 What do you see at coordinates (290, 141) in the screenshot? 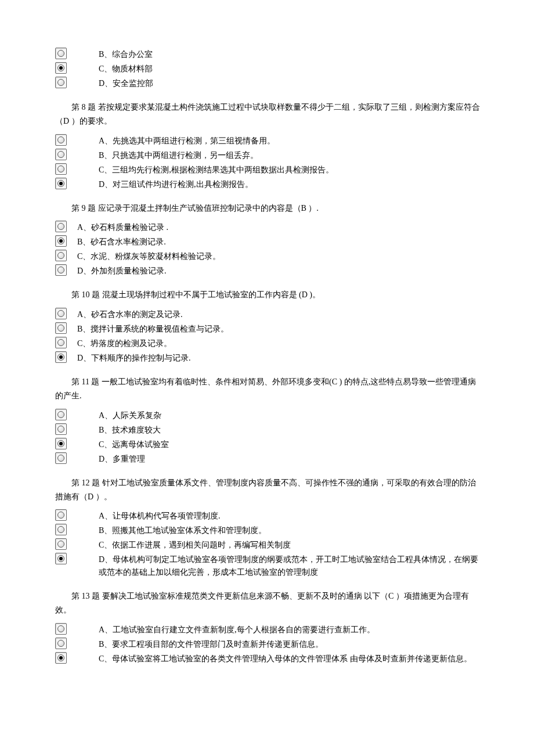
I see `option-label: A、先挑选其中两组进行检测，第三组视情备用。` at bounding box center [290, 141].